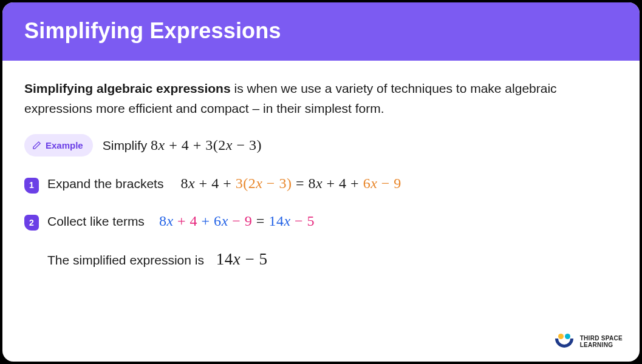  What do you see at coordinates (126, 146) in the screenshot?
I see `example-label: Simplify` at bounding box center [126, 146].